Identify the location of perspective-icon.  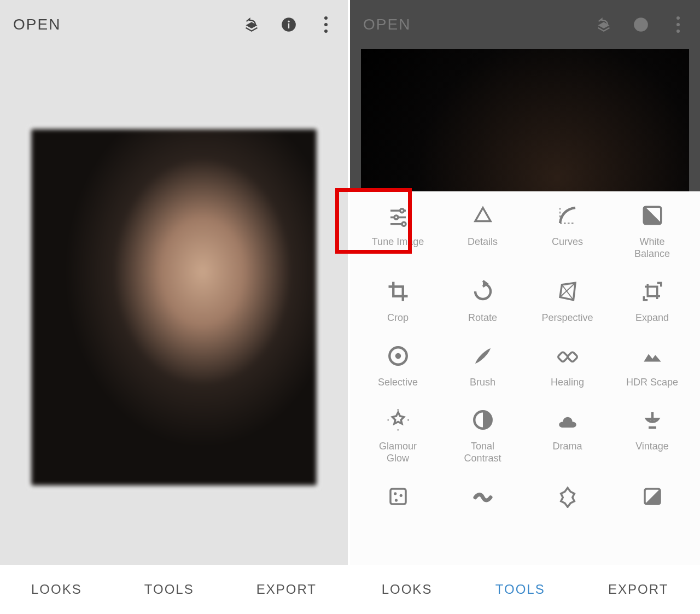
(568, 291).